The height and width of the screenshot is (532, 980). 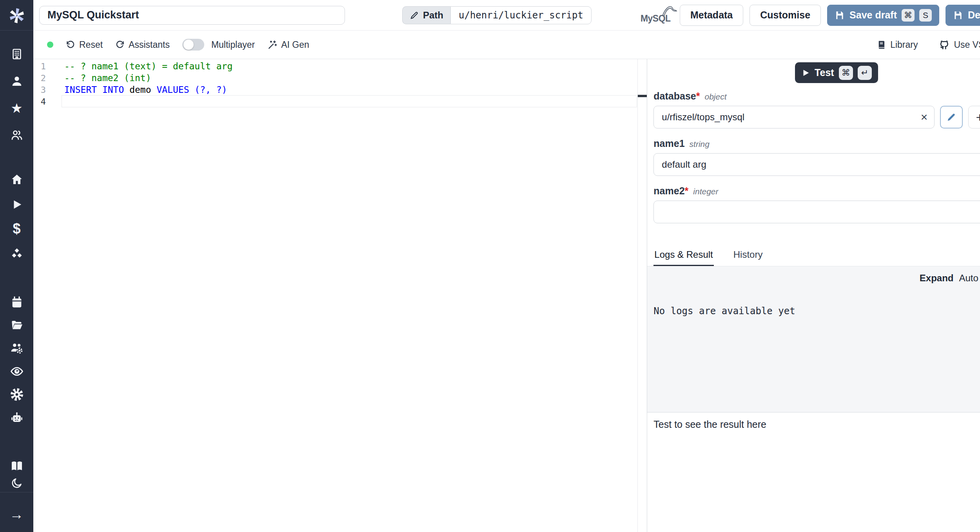 What do you see at coordinates (669, 143) in the screenshot?
I see `field-name: name1` at bounding box center [669, 143].